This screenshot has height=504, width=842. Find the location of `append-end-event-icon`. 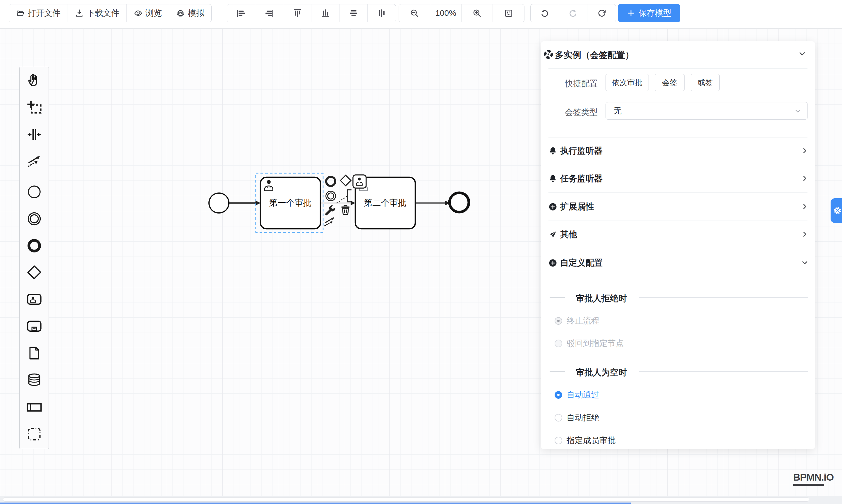

append-end-event-icon is located at coordinates (331, 181).